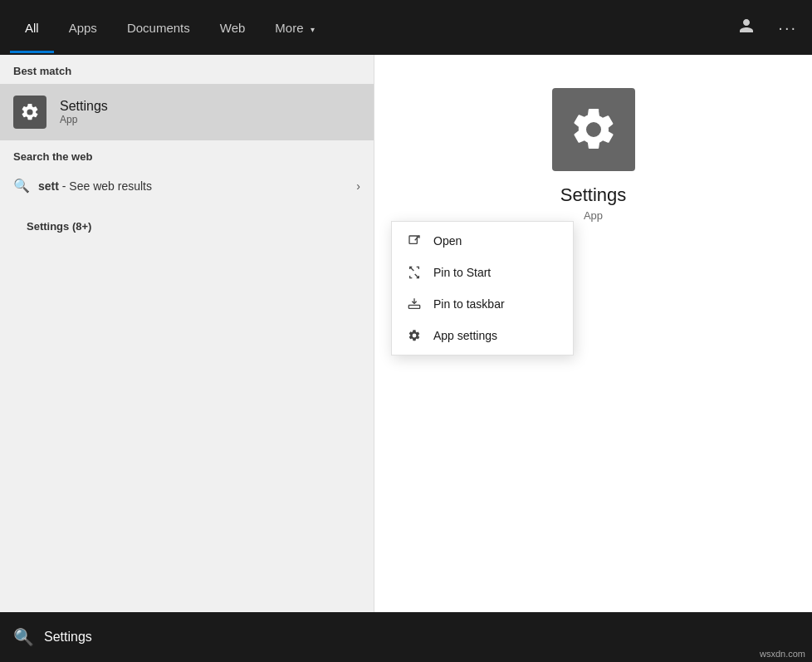  Describe the element at coordinates (84, 112) in the screenshot. I see `best-match-text: Settings App` at that location.